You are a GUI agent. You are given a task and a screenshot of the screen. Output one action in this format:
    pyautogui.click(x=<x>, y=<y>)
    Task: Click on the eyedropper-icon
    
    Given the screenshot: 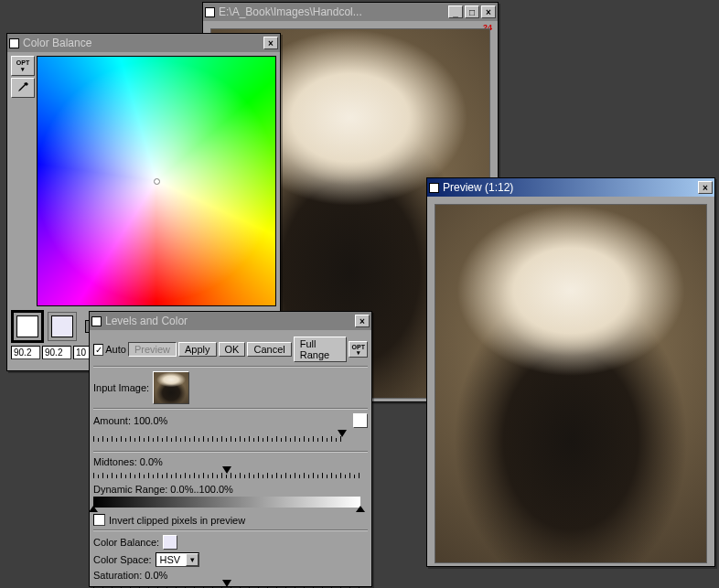 What is the action you would take?
    pyautogui.click(x=23, y=88)
    